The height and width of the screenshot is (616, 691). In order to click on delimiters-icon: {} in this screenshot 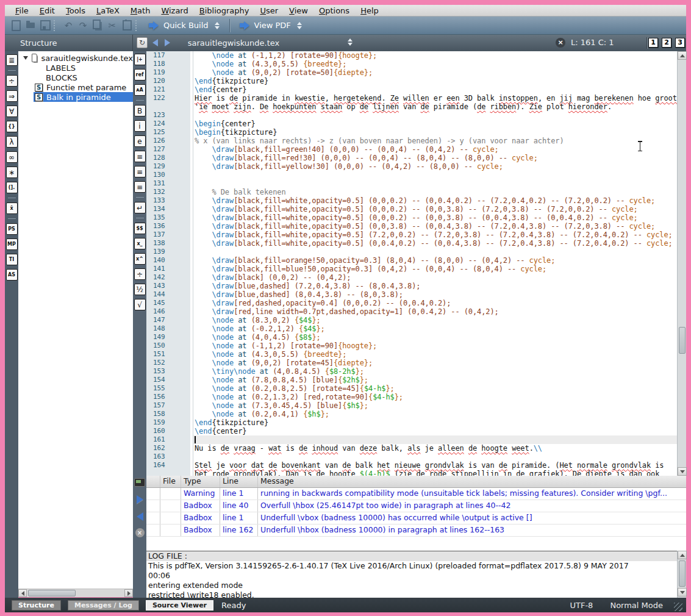, I will do `click(12, 127)`.